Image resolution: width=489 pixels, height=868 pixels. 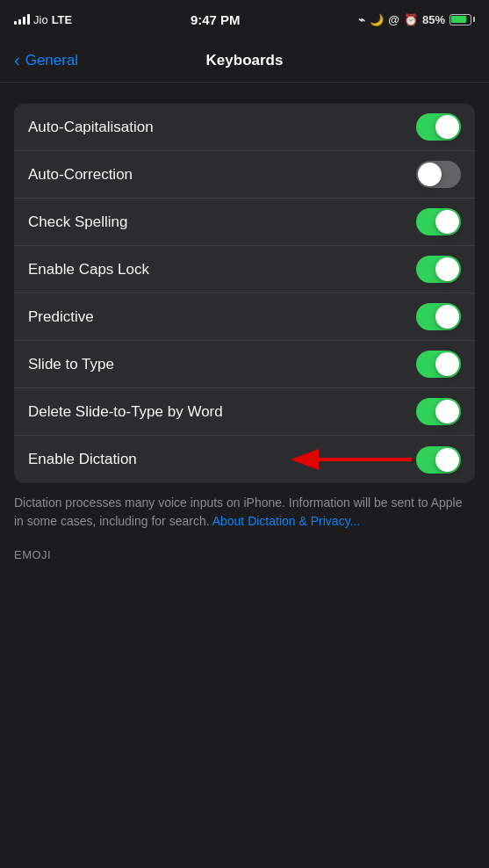 What do you see at coordinates (244, 412) in the screenshot?
I see `row-delete-slide-to-type: Delete Slide-to-Type by Word` at bounding box center [244, 412].